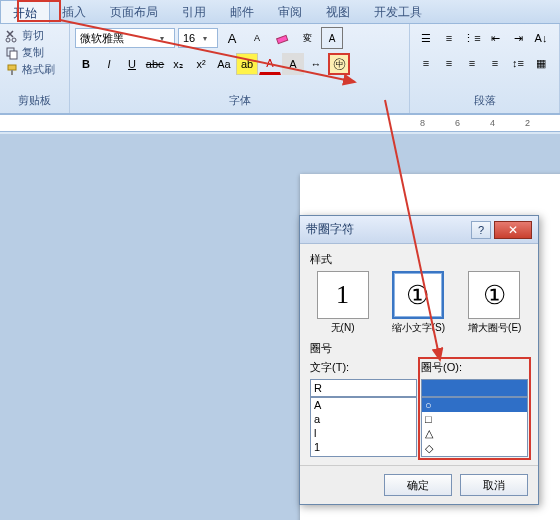  What do you see at coordinates (472, 38) in the screenshot?
I see `multilevel-button: ⋮≡` at bounding box center [472, 38].